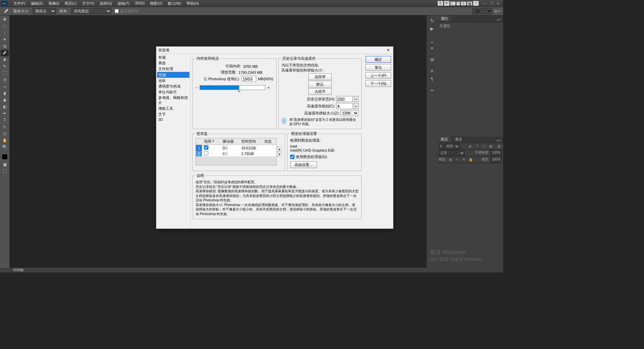 Image resolution: width=644 pixels, height=349 pixels. I want to click on btn-big-flat: 大而平, so click(320, 92).